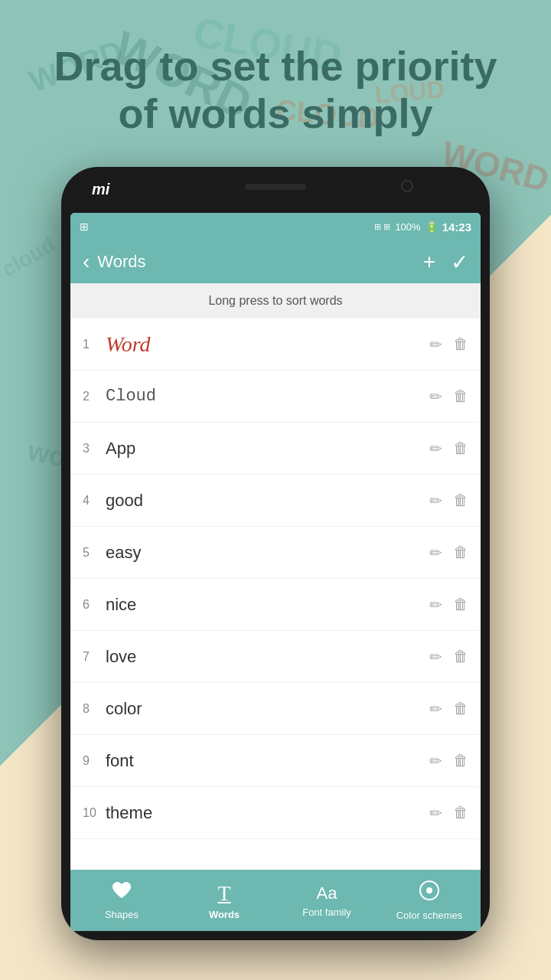 The width and height of the screenshot is (551, 980). I want to click on word-number: 1, so click(94, 345).